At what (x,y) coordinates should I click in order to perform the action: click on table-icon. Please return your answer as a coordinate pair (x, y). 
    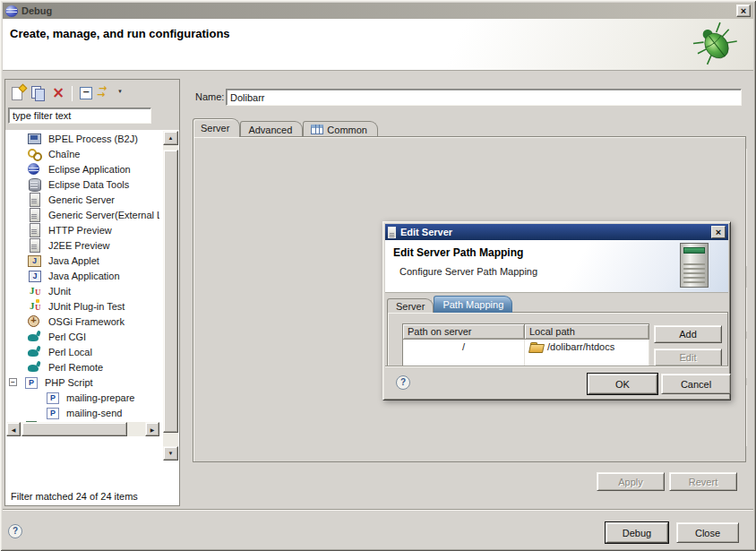
    Looking at the image, I should click on (317, 129).